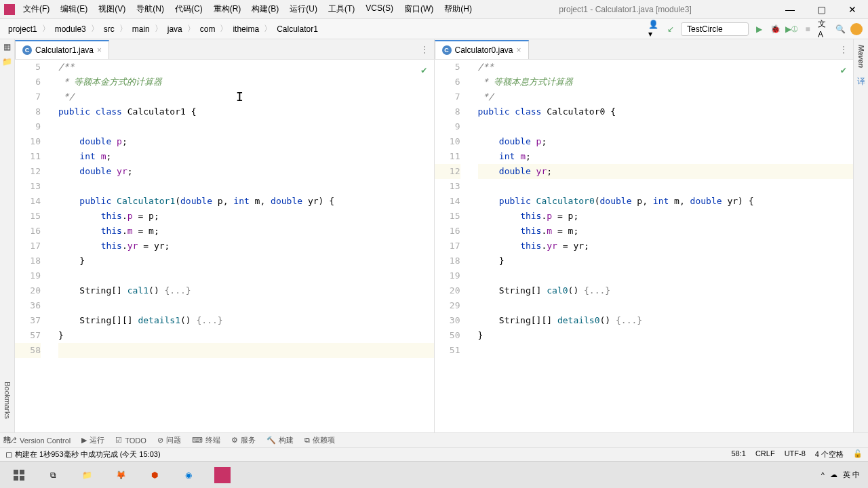 The image size is (868, 488). What do you see at coordinates (666, 112) in the screenshot?
I see `code-line: public class Calculator0 {` at bounding box center [666, 112].